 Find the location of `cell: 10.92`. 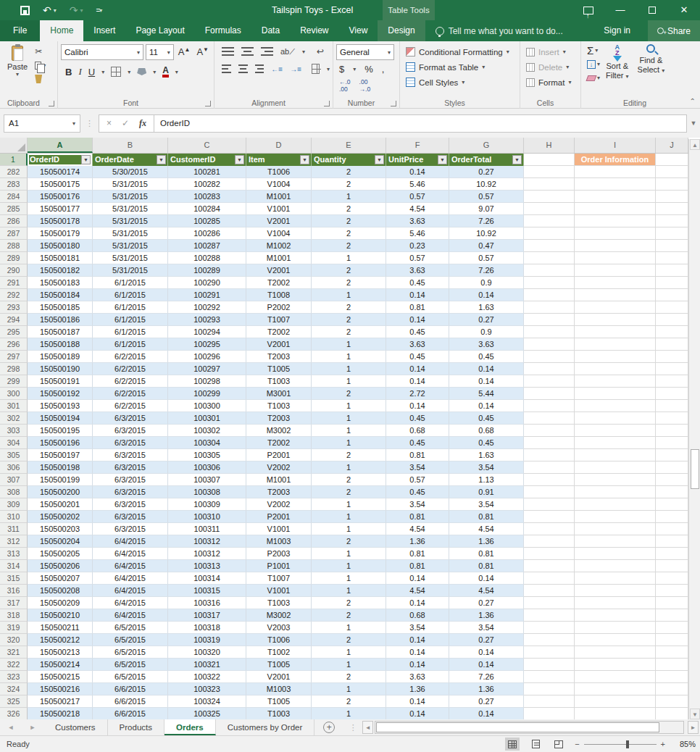

cell: 10.92 is located at coordinates (487, 184).